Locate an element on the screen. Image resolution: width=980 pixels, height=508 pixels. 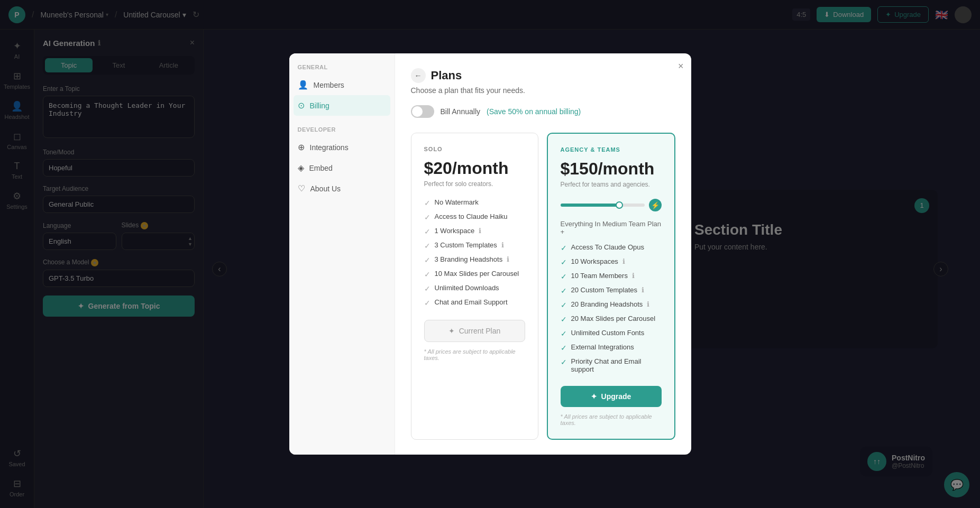
embed-icon: ◈ is located at coordinates (301, 168).